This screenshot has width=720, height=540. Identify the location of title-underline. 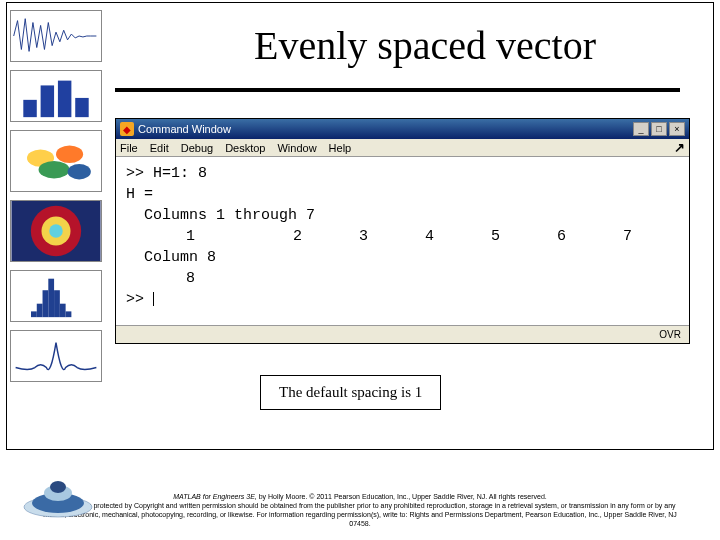
(398, 90).